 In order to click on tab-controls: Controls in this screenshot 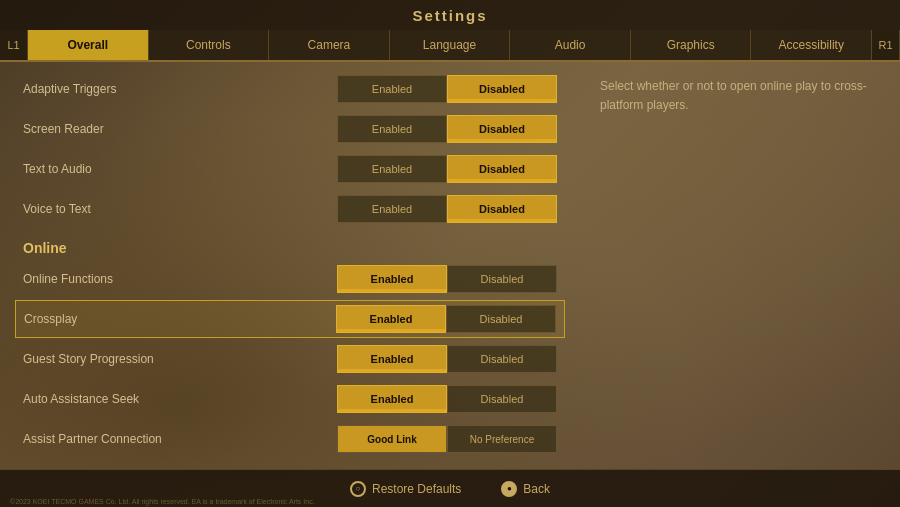, I will do `click(210, 45)`.